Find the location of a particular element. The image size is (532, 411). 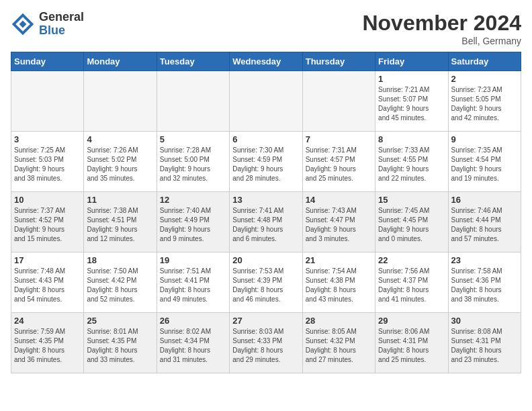

calendar-cell: 21Sunrise: 7:54 AM Sunset: 4:38 PM Dayli… is located at coordinates (339, 283).